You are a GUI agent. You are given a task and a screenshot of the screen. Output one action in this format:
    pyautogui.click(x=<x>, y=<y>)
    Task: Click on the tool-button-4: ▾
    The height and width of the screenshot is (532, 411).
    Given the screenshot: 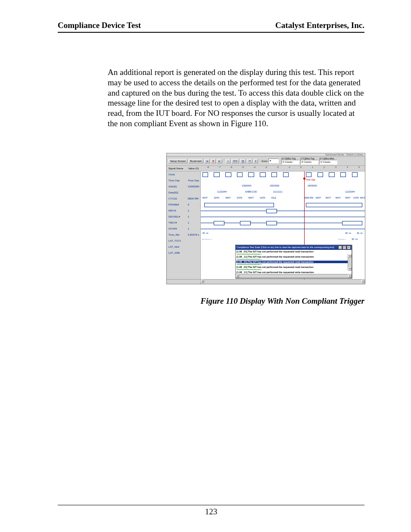 What is the action you would take?
    pyautogui.click(x=256, y=161)
    